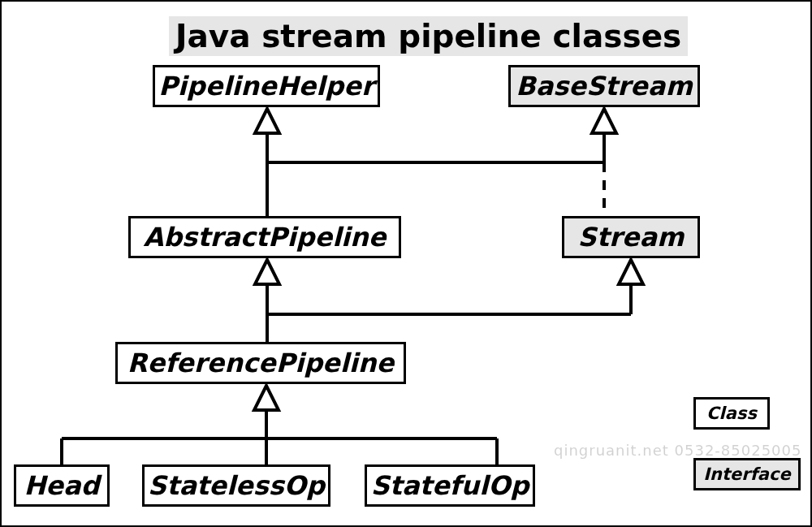 The image size is (812, 527). I want to click on node-label: PipelineHelper, so click(266, 86).